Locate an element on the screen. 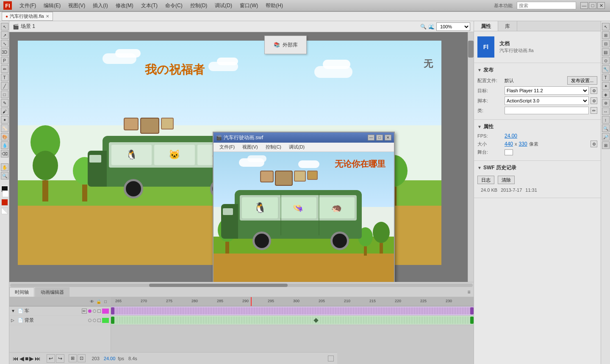  search-input is located at coordinates (546, 6).